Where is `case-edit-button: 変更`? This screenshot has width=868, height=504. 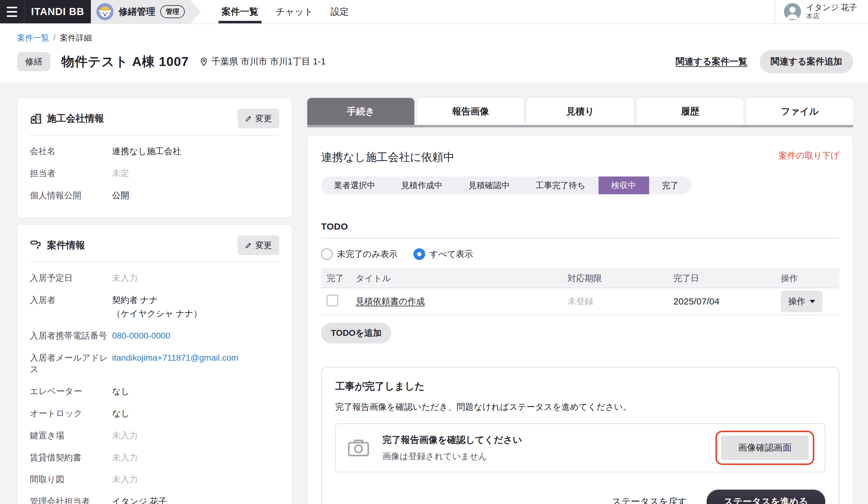 case-edit-button: 変更 is located at coordinates (258, 245).